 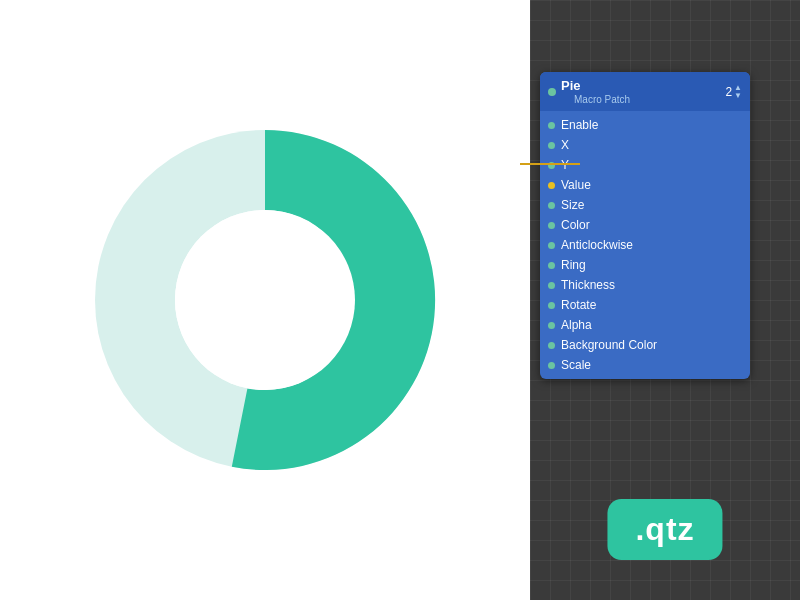 I want to click on macro-row-x: X, so click(x=645, y=145).